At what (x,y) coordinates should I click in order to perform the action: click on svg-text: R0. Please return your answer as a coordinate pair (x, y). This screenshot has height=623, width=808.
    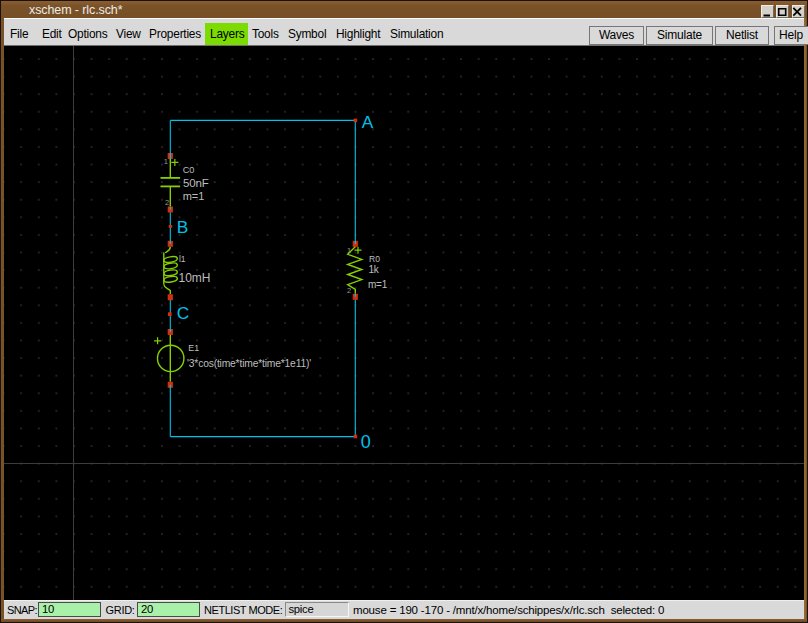
    Looking at the image, I should click on (374, 259).